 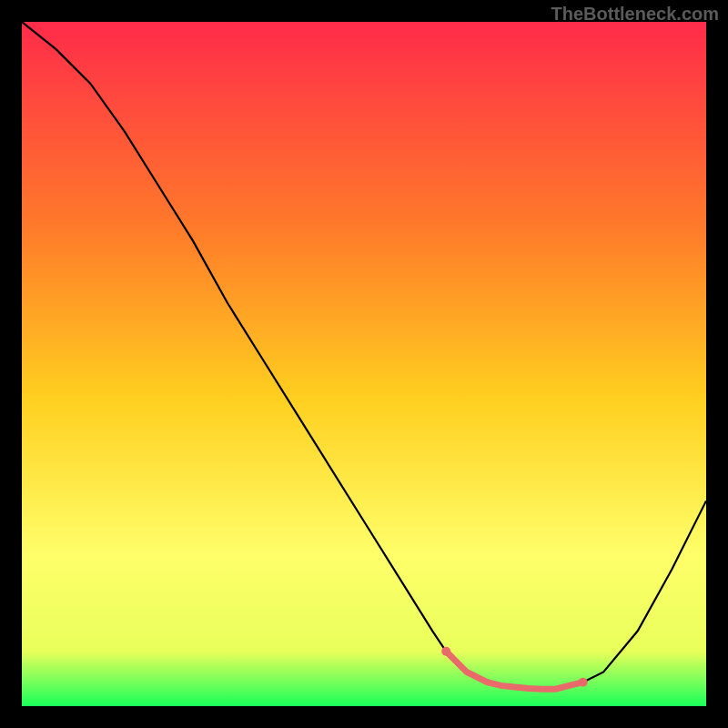 What do you see at coordinates (635, 15) in the screenshot?
I see `watermark-text: TheBottleneck.com` at bounding box center [635, 15].